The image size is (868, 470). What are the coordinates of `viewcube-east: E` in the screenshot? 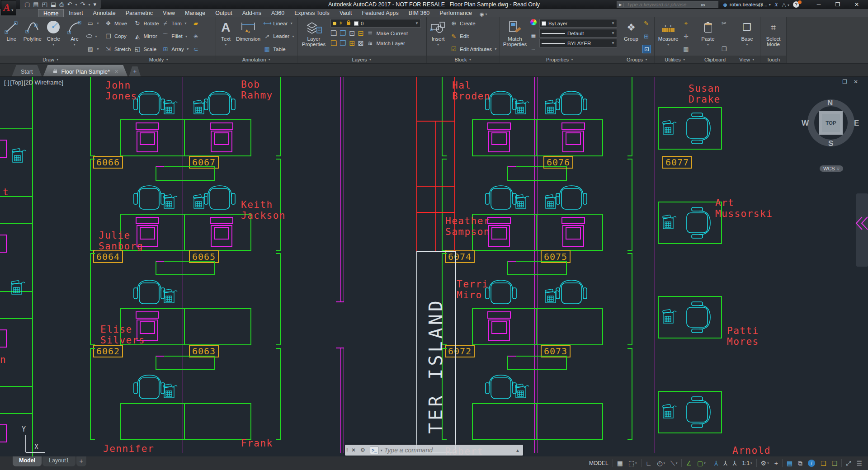 It's located at (856, 123).